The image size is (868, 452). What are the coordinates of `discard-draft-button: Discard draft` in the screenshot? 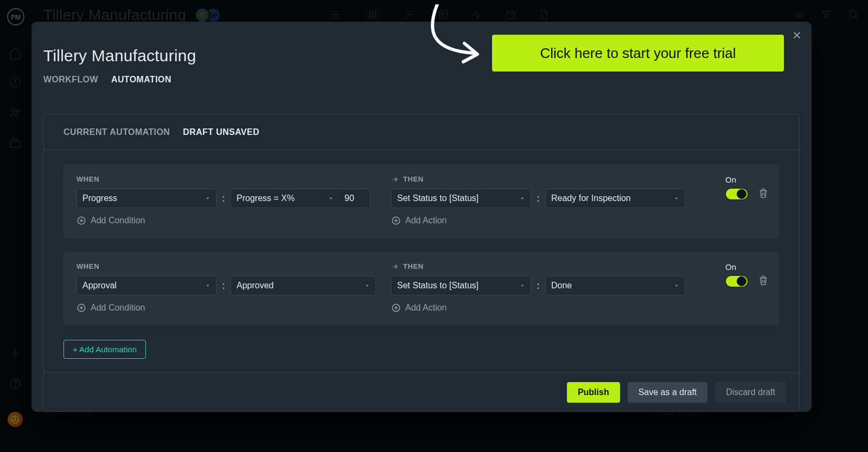 It's located at (751, 392).